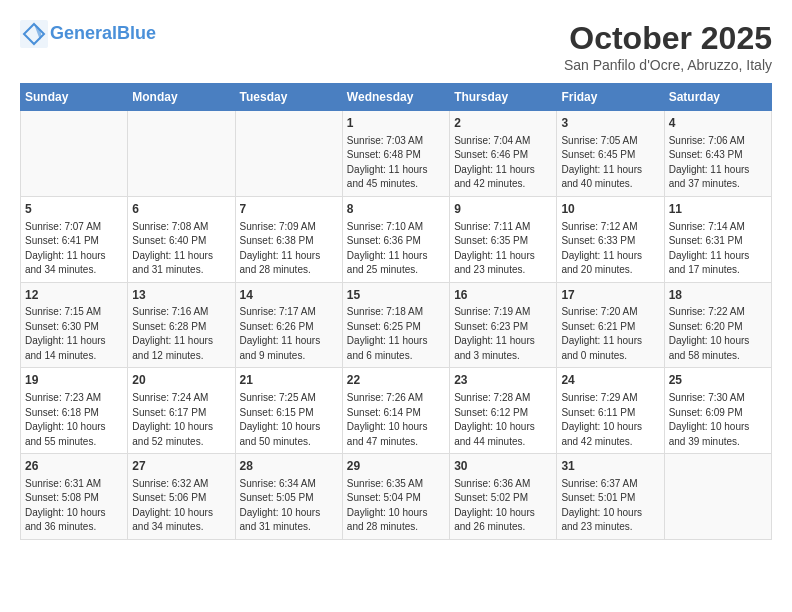  What do you see at coordinates (610, 325) in the screenshot?
I see `calendar-cell: 17Sunrise: 7:20 AM Sunset: 6:21 PM Dayli…` at bounding box center [610, 325].